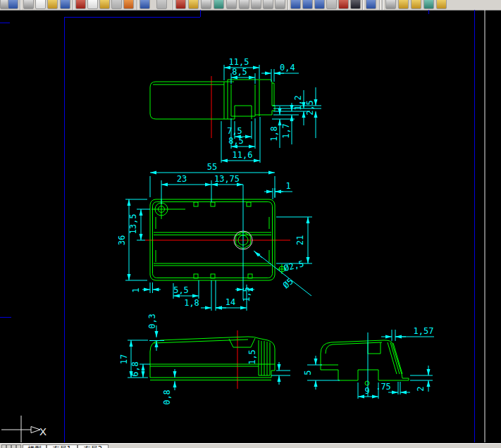 The image size is (501, 448). What do you see at coordinates (133, 224) in the screenshot?
I see `dim-text: 13,5` at bounding box center [133, 224].